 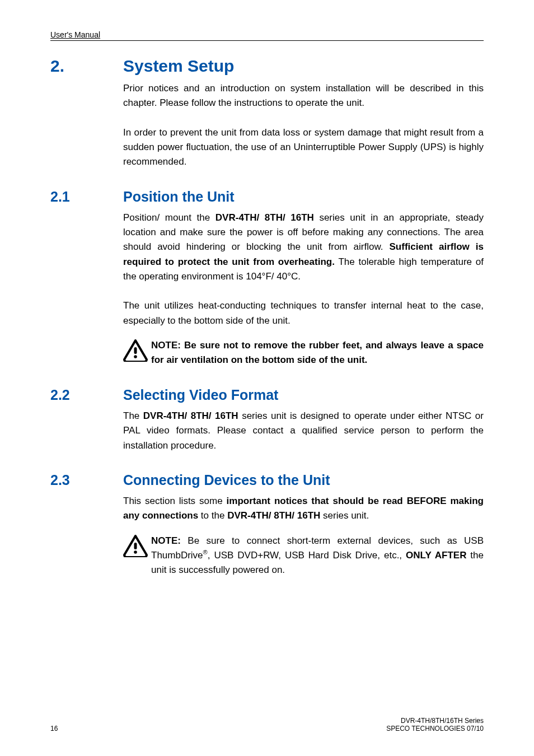 I want to click on page-footer: 16 DVR-4TH/8TH/16TH Series SPECO TECHNOL…, so click(x=267, y=725).